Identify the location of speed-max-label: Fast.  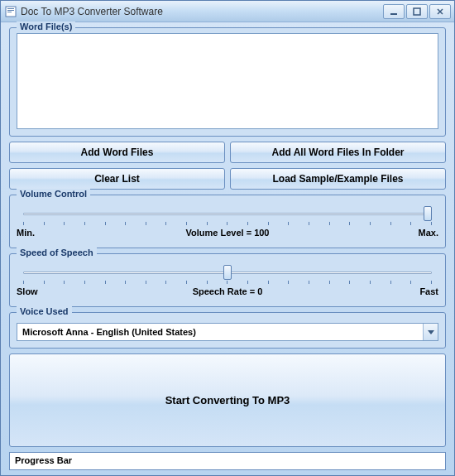
(429, 291).